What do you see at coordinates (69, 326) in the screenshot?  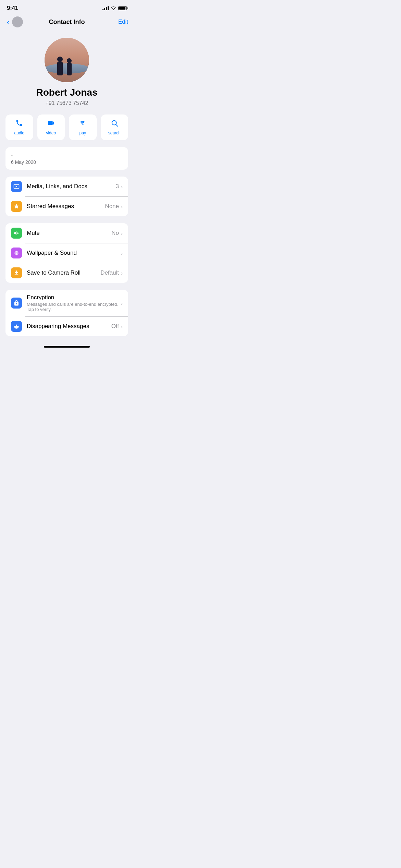 I see `disappearing-messages-label: Disappearing Messages` at bounding box center [69, 326].